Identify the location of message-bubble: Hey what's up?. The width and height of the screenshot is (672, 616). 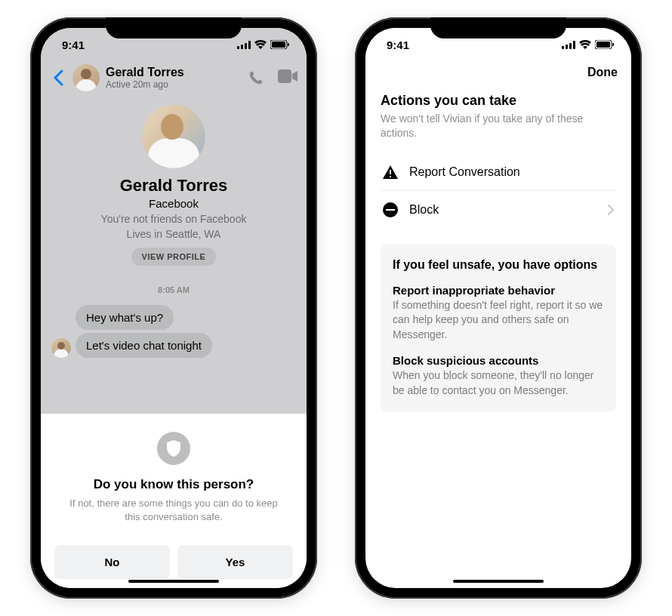
(125, 317).